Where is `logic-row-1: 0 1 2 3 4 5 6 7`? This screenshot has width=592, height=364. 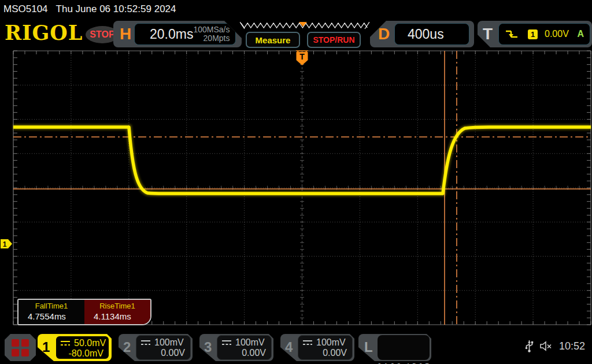 logic-row-1: 0 1 2 3 4 5 6 7 is located at coordinates (404, 362).